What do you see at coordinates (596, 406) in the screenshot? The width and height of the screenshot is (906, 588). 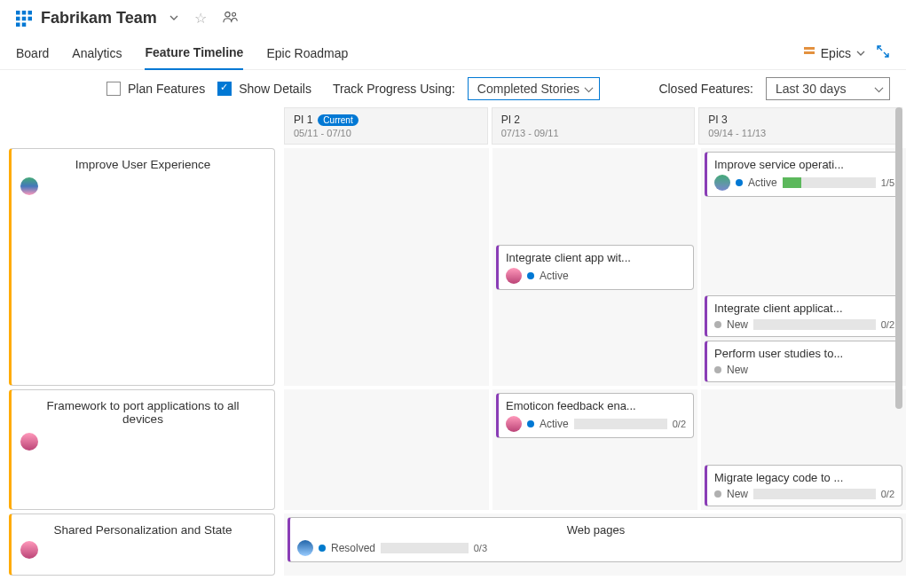 I see `card-title: Emoticon feedback ena...` at bounding box center [596, 406].